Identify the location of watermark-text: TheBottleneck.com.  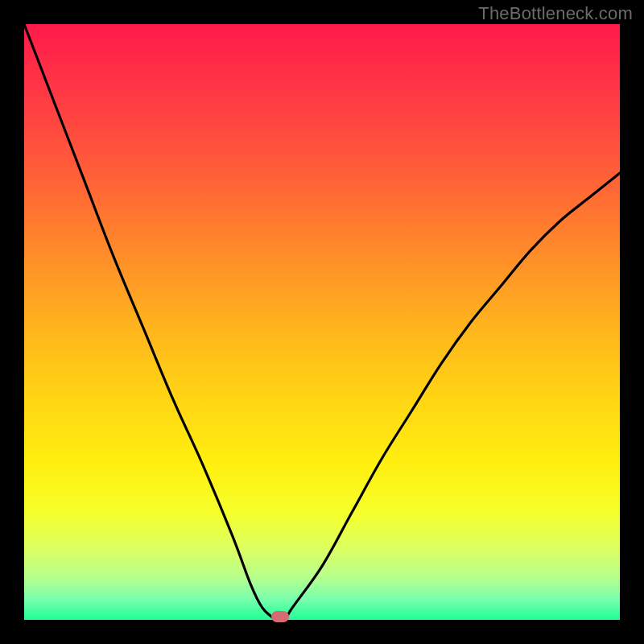
(555, 14).